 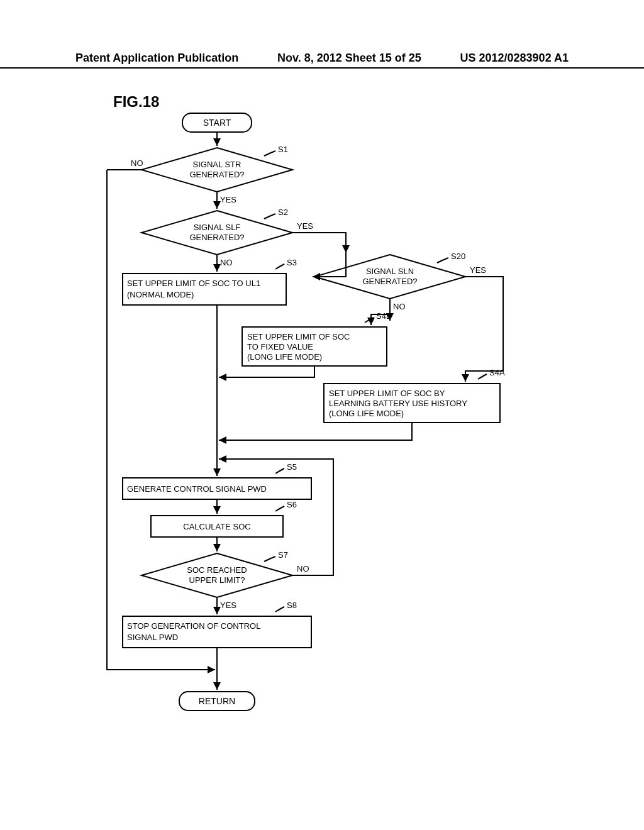 What do you see at coordinates (305, 226) in the screenshot?
I see `s2-yes: YES` at bounding box center [305, 226].